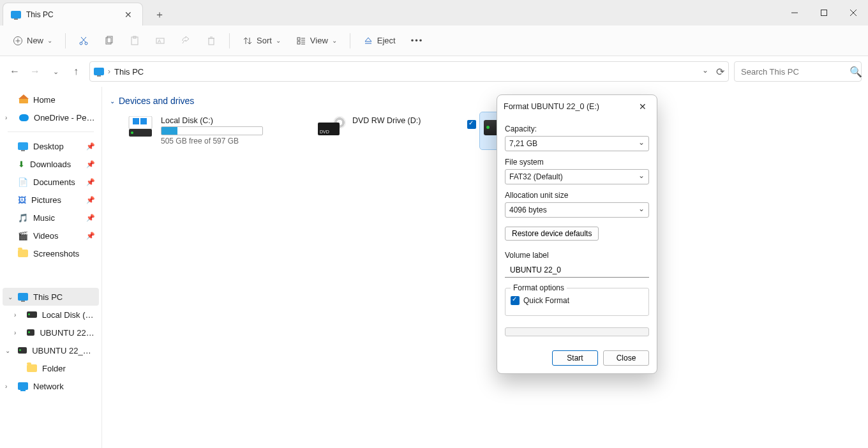 This screenshot has height=448, width=868. What do you see at coordinates (51, 386) in the screenshot?
I see `sidebar-item-network: ›Network` at bounding box center [51, 386].